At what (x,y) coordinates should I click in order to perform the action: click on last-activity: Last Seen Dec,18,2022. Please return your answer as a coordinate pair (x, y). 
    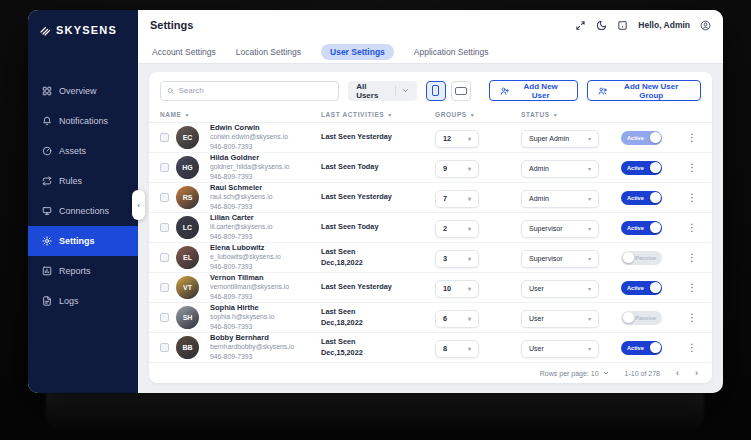
    Looking at the image, I should click on (378, 258).